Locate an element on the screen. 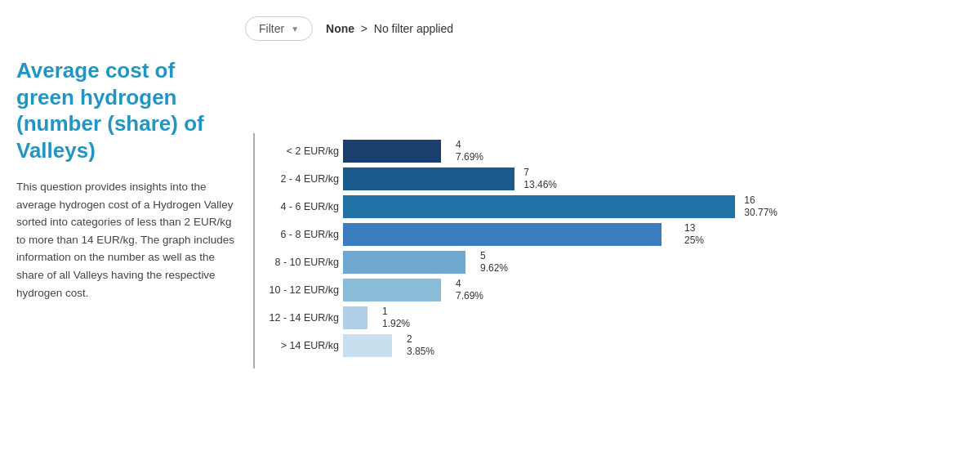 The width and height of the screenshot is (980, 460). bar-pct: 13.46% is located at coordinates (541, 185).